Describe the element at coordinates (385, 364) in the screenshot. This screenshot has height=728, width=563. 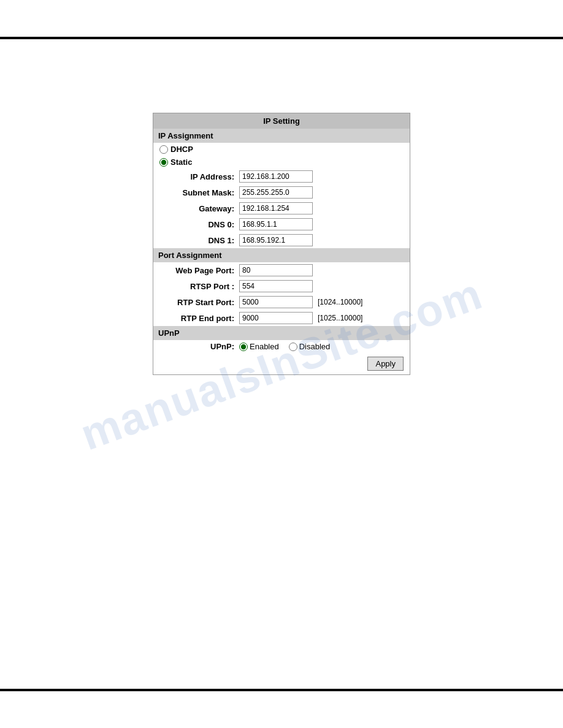
I see `apply-button: Apply` at that location.